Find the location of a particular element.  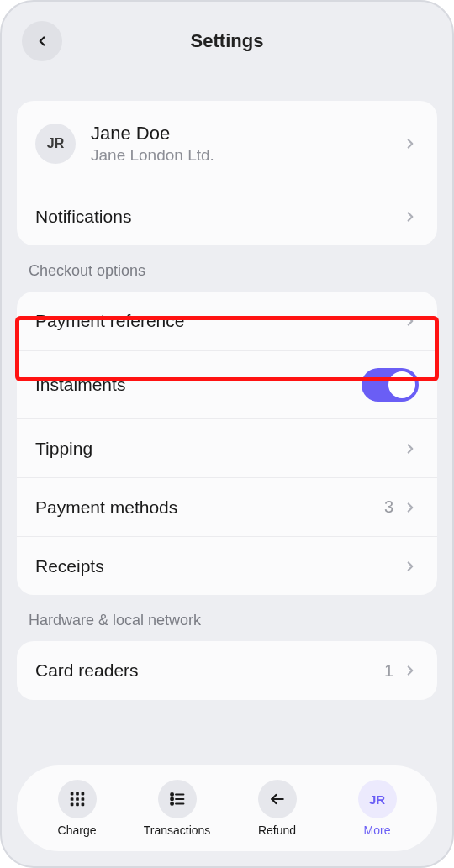

row-label: Payment methods is located at coordinates (210, 508).